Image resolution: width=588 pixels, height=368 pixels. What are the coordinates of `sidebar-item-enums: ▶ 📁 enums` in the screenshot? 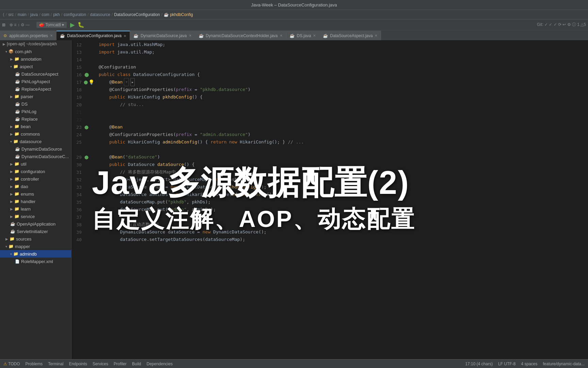 It's located at (35, 194).